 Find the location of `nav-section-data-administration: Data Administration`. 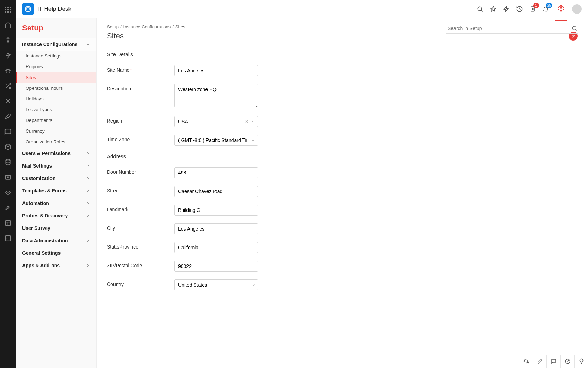

nav-section-data-administration: Data Administration is located at coordinates (56, 241).